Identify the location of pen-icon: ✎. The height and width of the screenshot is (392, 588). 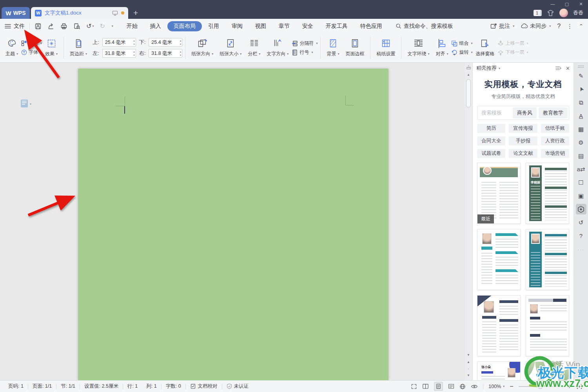
(581, 76).